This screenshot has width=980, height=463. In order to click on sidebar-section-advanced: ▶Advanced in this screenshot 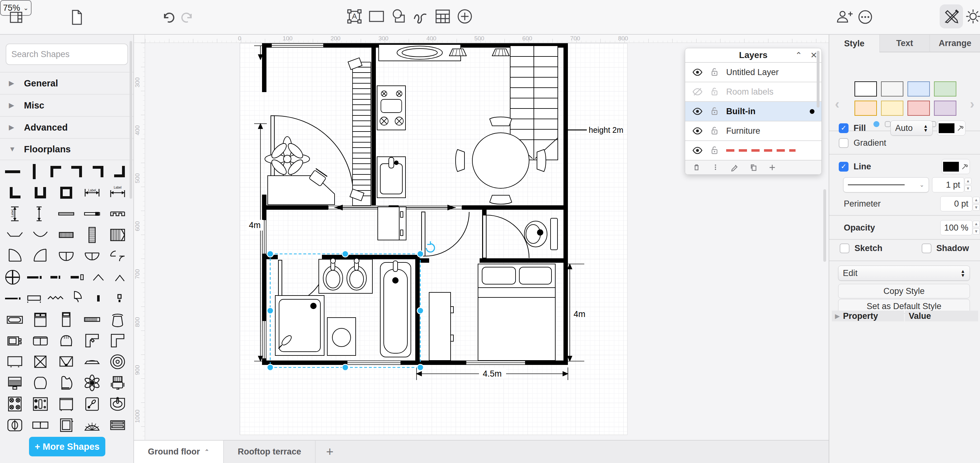, I will do `click(67, 127)`.